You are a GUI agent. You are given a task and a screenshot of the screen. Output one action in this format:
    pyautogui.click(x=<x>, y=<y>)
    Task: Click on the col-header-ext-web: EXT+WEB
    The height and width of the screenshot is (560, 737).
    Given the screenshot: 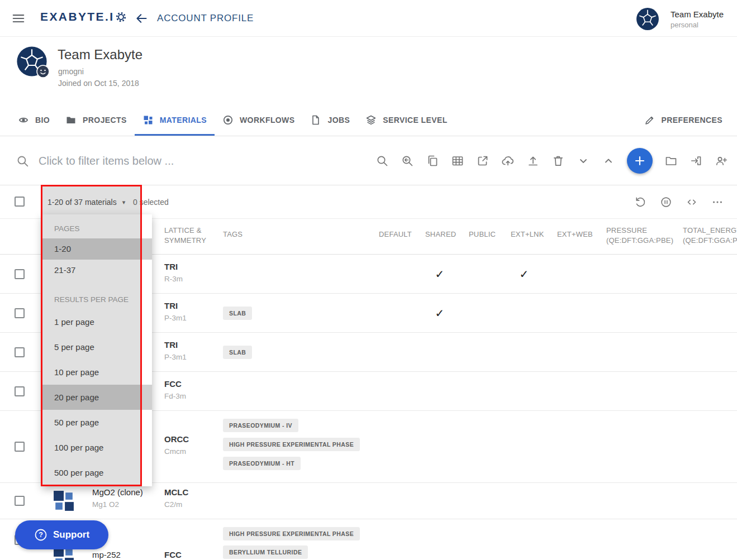 What is the action you would take?
    pyautogui.click(x=575, y=234)
    